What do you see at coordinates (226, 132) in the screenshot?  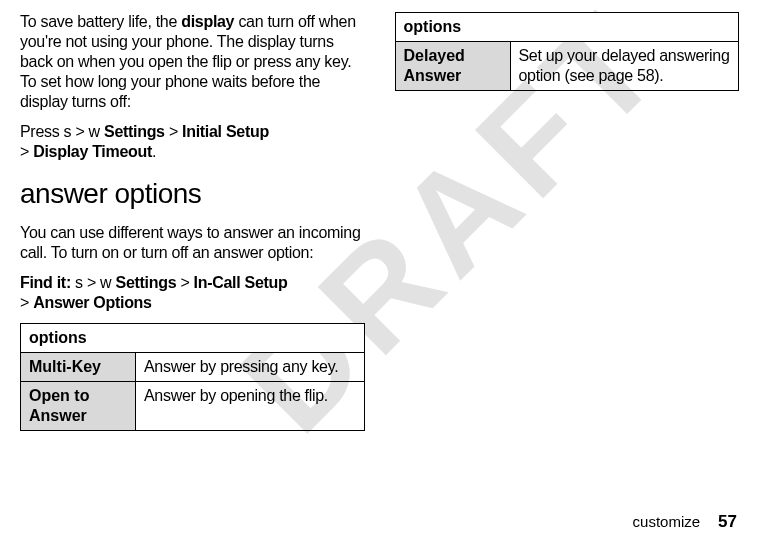 I see `initial-setup-label: Initial Setup` at bounding box center [226, 132].